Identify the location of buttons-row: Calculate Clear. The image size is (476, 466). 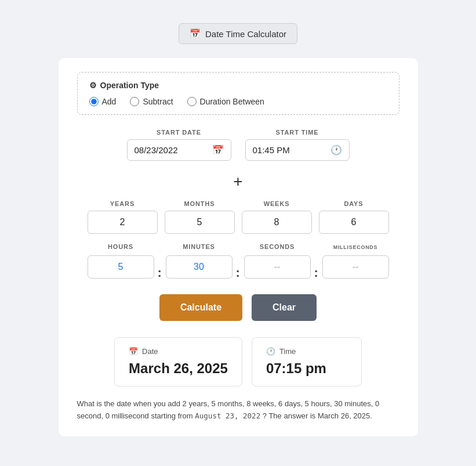
(238, 308).